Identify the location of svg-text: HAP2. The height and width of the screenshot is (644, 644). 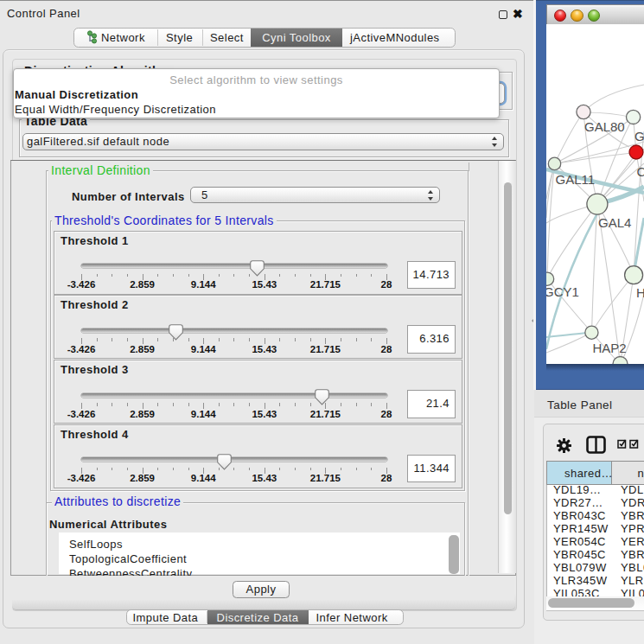
(610, 348).